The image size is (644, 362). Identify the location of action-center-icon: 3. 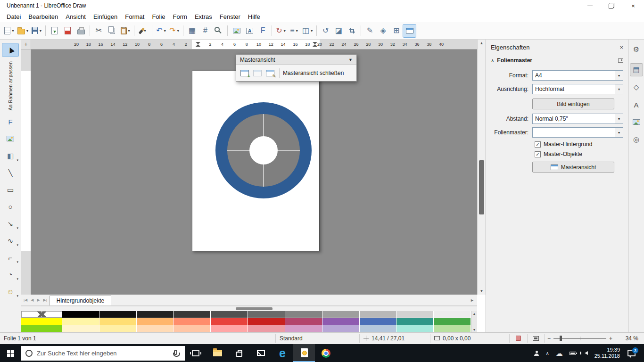
(632, 353).